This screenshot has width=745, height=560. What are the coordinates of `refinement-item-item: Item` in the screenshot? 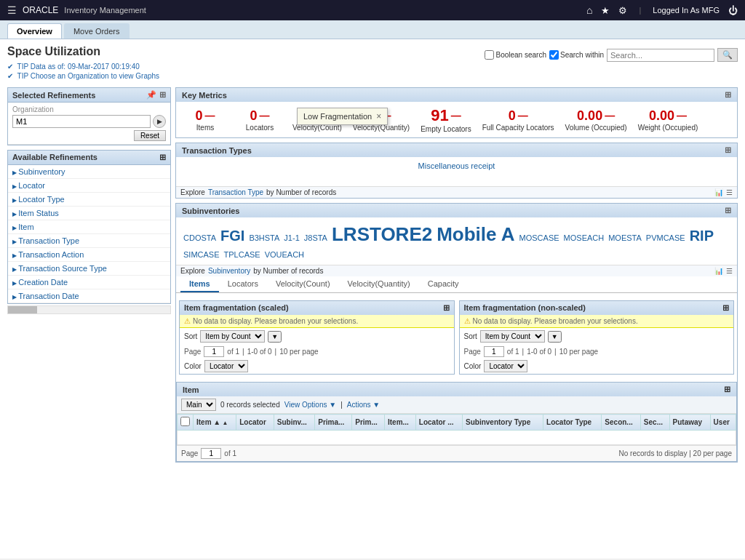 It's located at (89, 227).